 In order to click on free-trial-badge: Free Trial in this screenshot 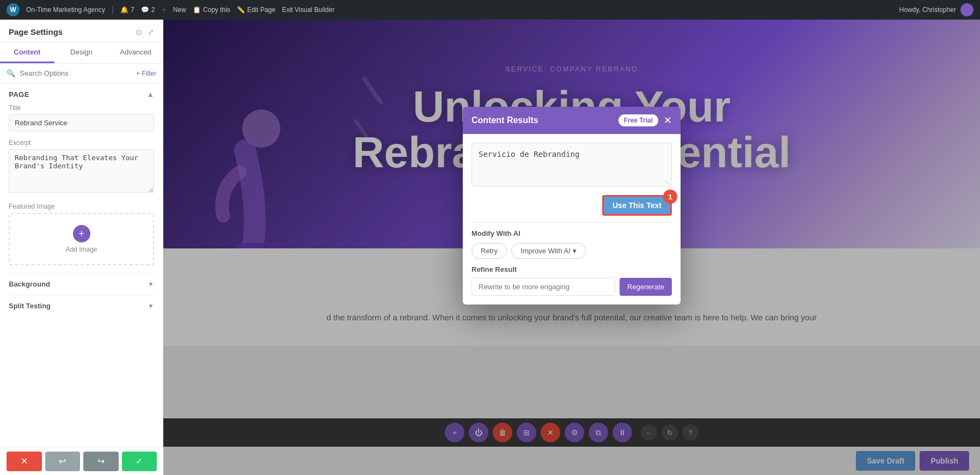, I will do `click(638, 120)`.